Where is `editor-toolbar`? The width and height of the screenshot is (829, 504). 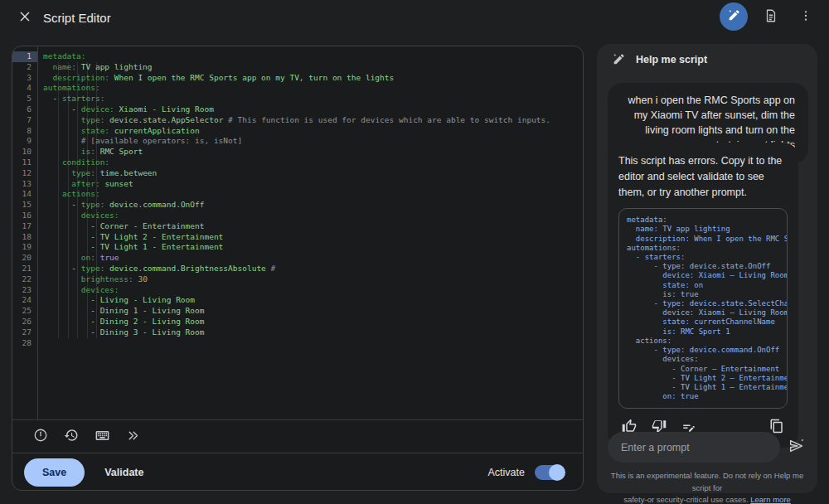
editor-toolbar is located at coordinates (298, 436).